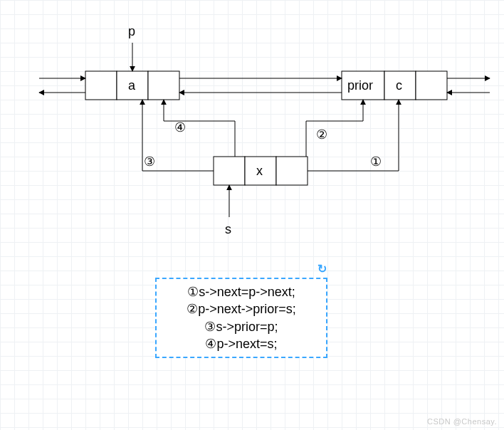 Image resolution: width=504 pixels, height=430 pixels. What do you see at coordinates (399, 85) in the screenshot?
I see `node-c-label: c` at bounding box center [399, 85].